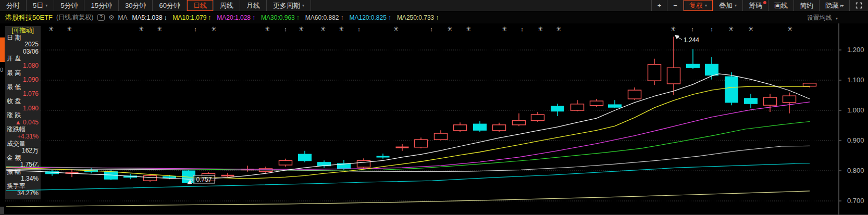  I want to click on ma-values: MA5:1.038↓MA10:1.079↑MA20:1.028↑MA30:0.9…, so click(289, 18).